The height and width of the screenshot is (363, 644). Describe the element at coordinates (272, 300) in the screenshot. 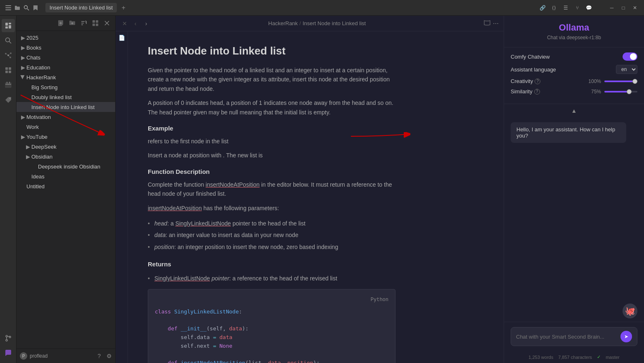

I see `code-language-label: Python` at that location.